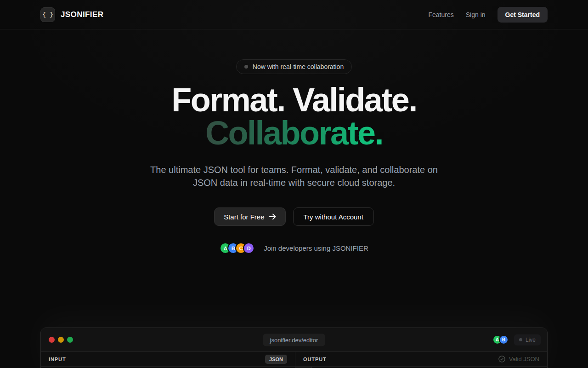 This screenshot has height=368, width=588. I want to click on avatar-stack: A B C D, so click(237, 248).